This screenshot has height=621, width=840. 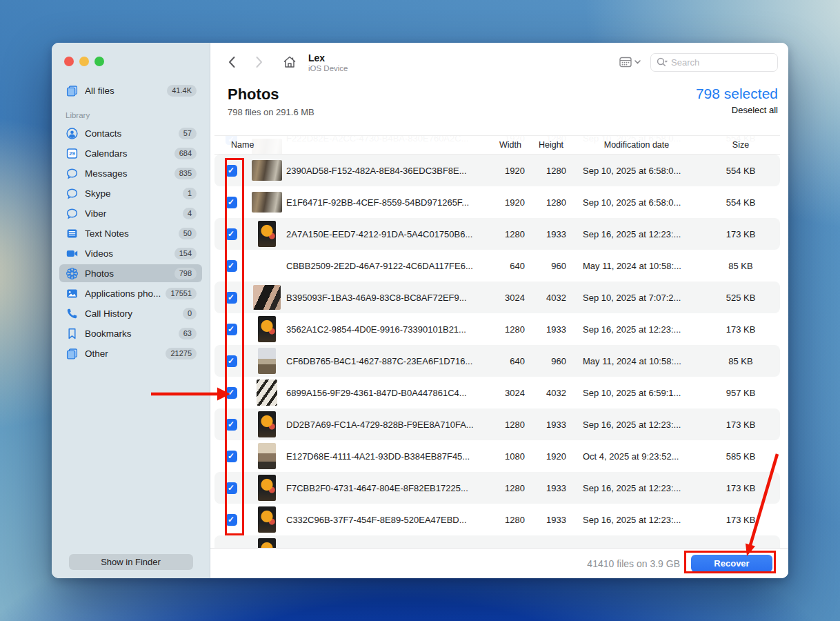 What do you see at coordinates (637, 145) in the screenshot?
I see `column-header-date: Modification date` at bounding box center [637, 145].